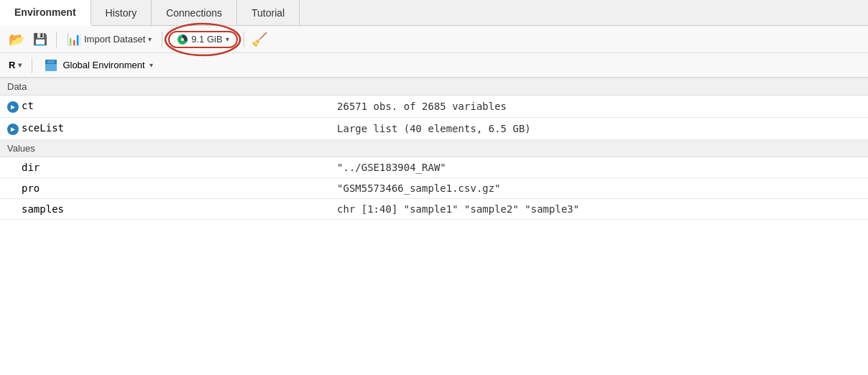 This screenshot has height=375, width=868. I want to click on table-icon: 📊, so click(74, 39).